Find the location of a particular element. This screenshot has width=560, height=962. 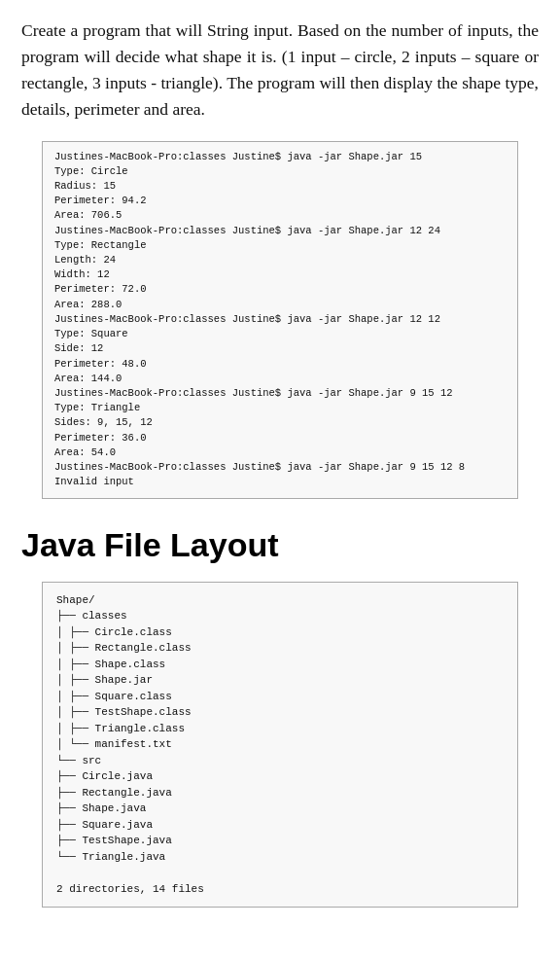

file-layout-line: │ ├── Shape.class is located at coordinates (280, 665).